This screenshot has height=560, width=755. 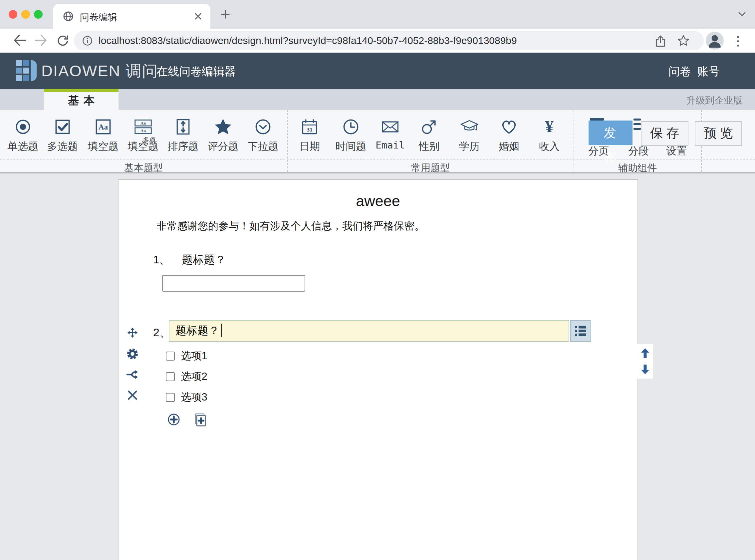 I want to click on option-label: 选项2, so click(x=194, y=376).